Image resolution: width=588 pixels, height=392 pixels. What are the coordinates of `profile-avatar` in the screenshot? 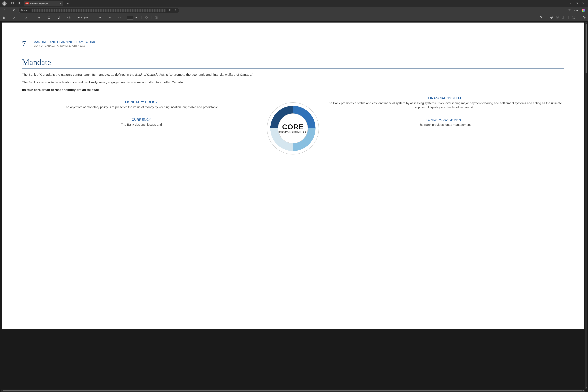 It's located at (4, 4).